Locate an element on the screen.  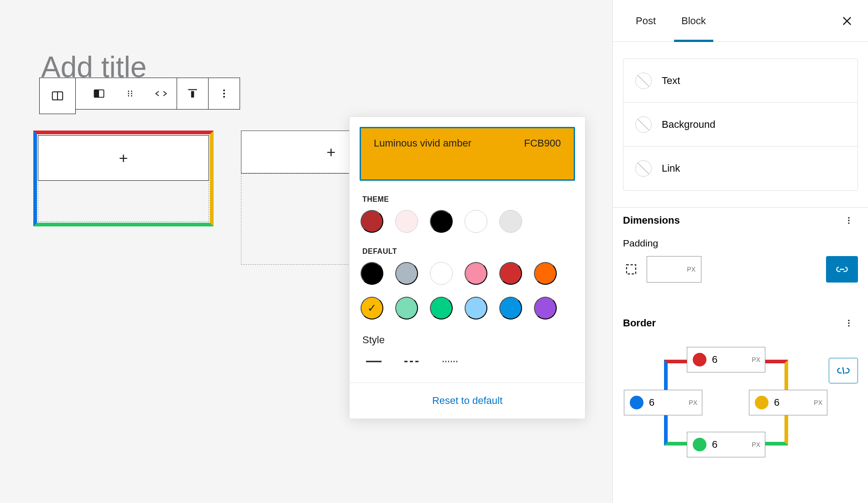
plus-icon: + is located at coordinates (331, 152).